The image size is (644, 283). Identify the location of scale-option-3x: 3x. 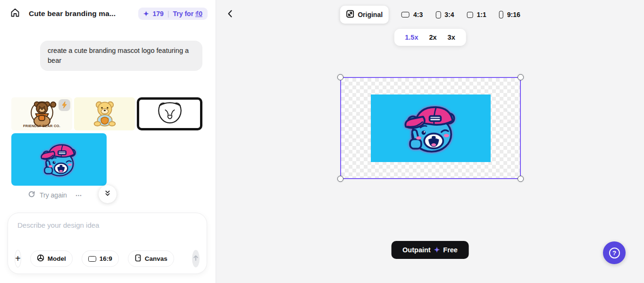
(452, 37).